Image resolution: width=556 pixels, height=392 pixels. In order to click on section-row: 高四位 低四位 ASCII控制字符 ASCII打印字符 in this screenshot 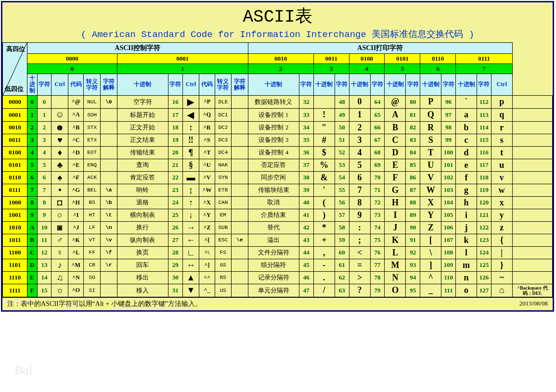, I will do `click(278, 48)`.